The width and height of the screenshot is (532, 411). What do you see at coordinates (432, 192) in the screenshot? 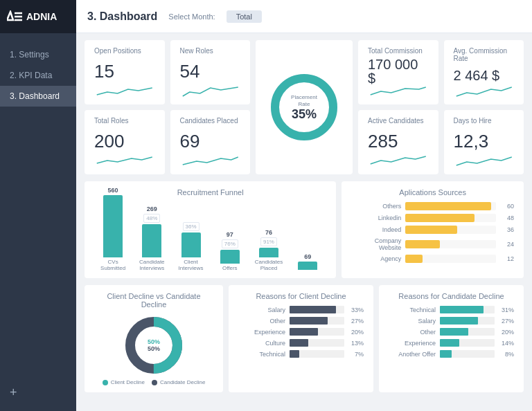
I see `app-sources-title: Aplications Sources` at bounding box center [432, 192].